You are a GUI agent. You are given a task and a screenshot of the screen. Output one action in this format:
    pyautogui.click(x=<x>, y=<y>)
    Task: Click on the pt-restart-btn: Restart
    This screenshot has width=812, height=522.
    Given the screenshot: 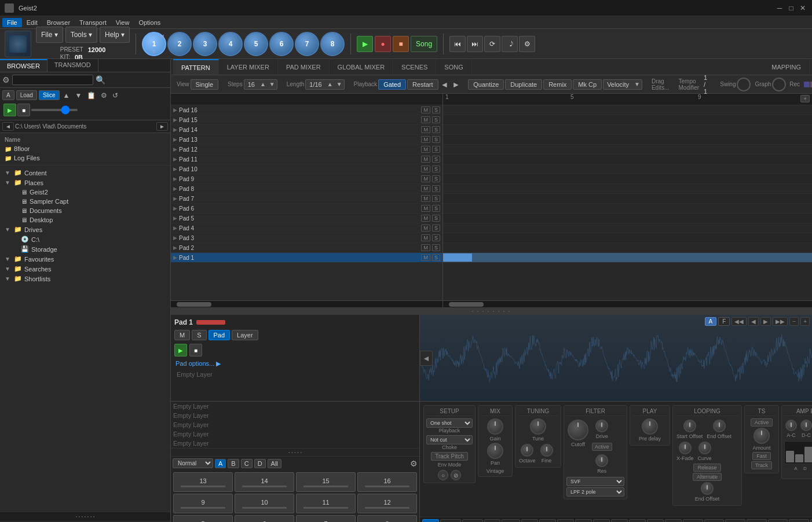 What is the action you would take?
    pyautogui.click(x=423, y=84)
    